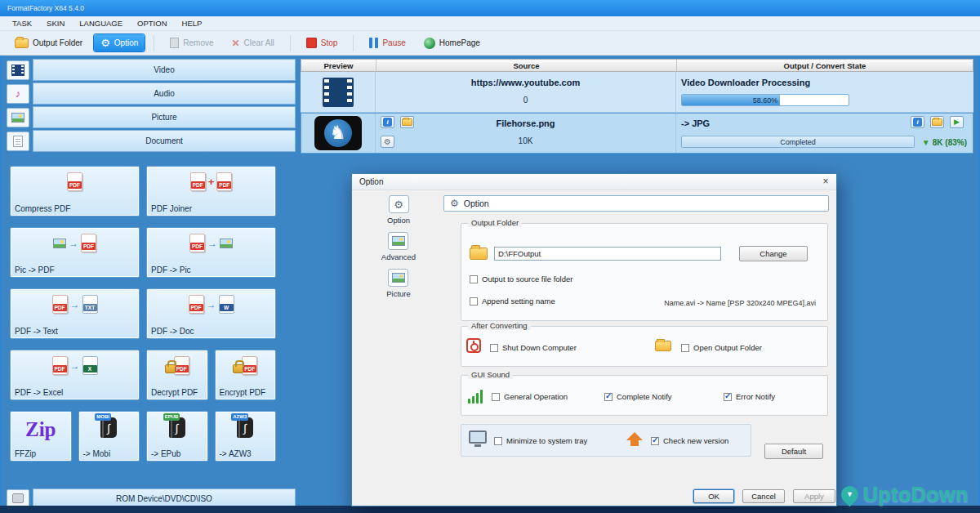  What do you see at coordinates (151, 141) in the screenshot?
I see `category-document: Document` at bounding box center [151, 141].